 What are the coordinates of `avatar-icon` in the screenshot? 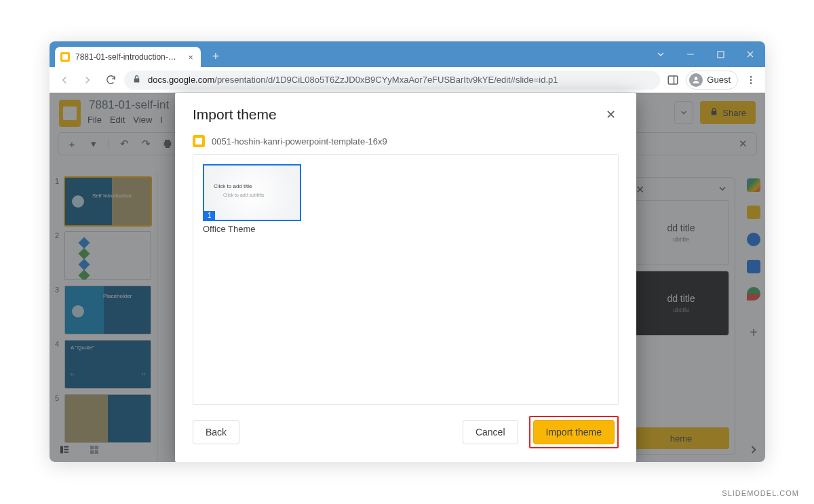 It's located at (696, 80).